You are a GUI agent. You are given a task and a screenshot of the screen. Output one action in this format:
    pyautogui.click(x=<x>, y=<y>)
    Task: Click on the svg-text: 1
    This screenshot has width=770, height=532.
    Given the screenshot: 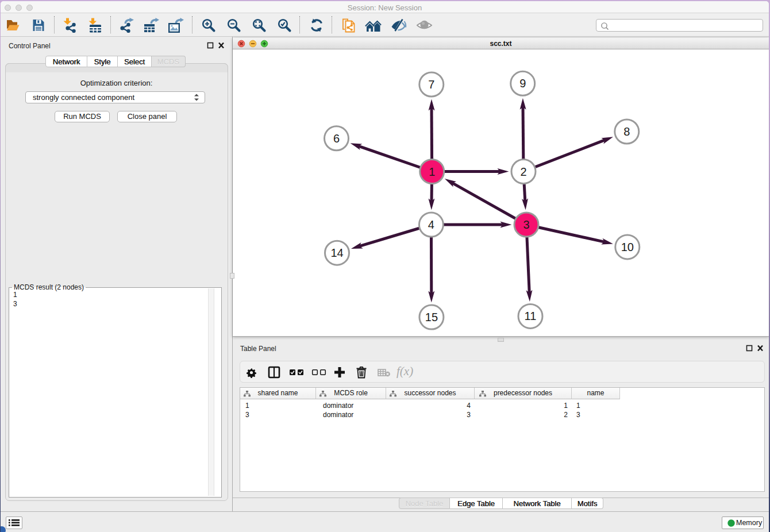 What is the action you would take?
    pyautogui.click(x=432, y=172)
    